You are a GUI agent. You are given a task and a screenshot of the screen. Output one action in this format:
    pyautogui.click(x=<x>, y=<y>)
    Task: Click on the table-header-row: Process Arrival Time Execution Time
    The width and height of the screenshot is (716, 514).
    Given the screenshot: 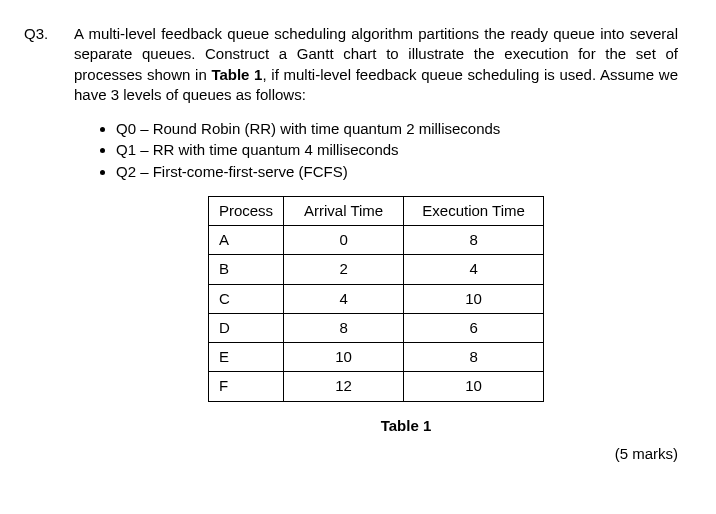 What is the action you would take?
    pyautogui.click(x=376, y=210)
    